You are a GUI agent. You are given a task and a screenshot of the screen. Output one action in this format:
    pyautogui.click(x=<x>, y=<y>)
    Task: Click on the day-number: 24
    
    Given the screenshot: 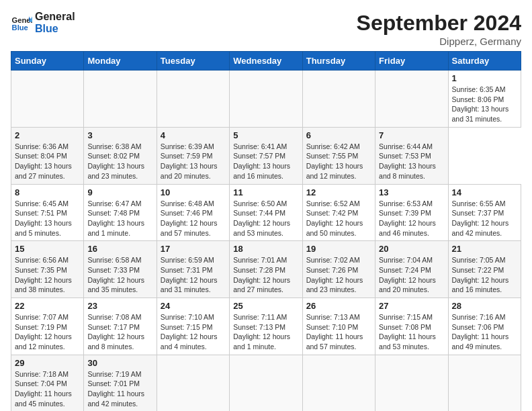 What is the action you would take?
    pyautogui.click(x=193, y=306)
    